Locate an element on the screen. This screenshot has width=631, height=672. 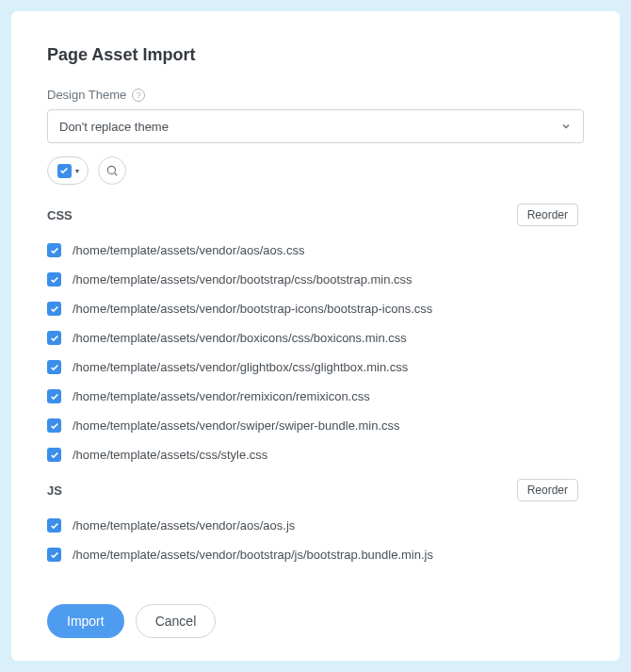
theme-select: Don't replace theme is located at coordinates (316, 126).